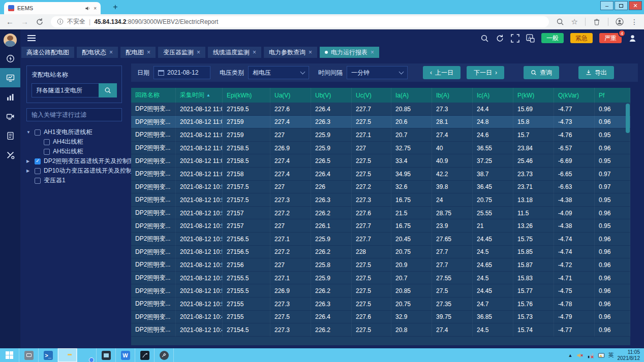 This screenshot has height=362, width=644. Describe the element at coordinates (182, 73) in the screenshot. I see `date-picker: 2021-08-12` at that location.